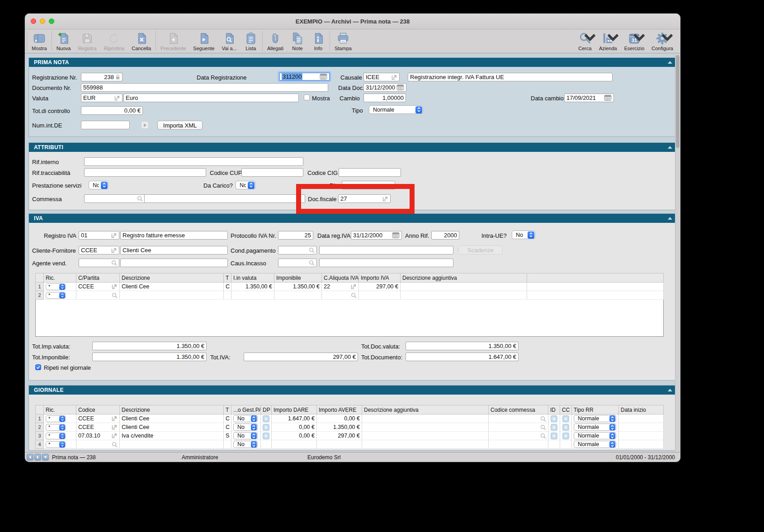 This screenshot has height=532, width=764. Describe the element at coordinates (105, 125) in the screenshot. I see `num-int-de-field` at that location.